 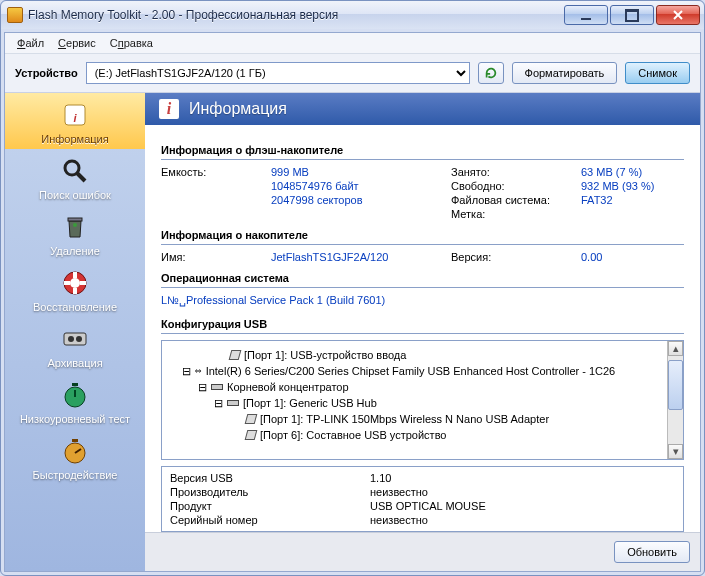 What do you see at coordinates (678, 15) in the screenshot?
I see `close-button` at bounding box center [678, 15].